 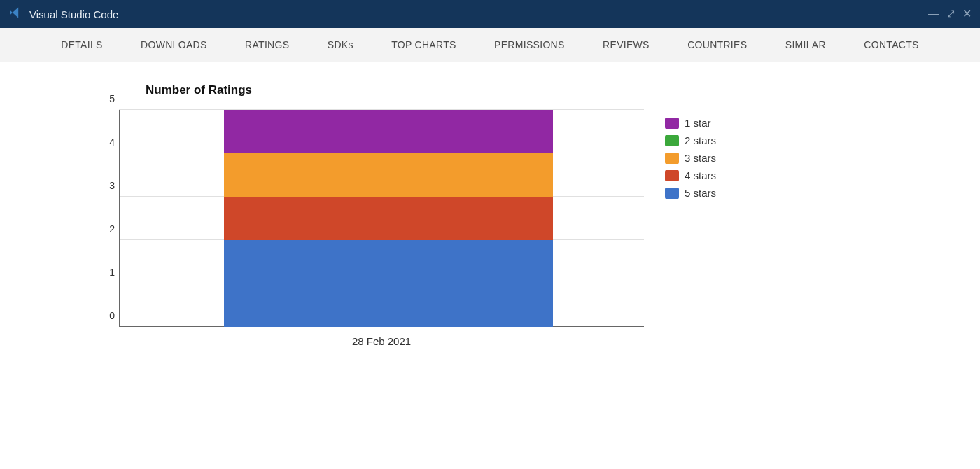 What do you see at coordinates (950, 14) in the screenshot?
I see `window-controls: — ⤢ ✕` at bounding box center [950, 14].